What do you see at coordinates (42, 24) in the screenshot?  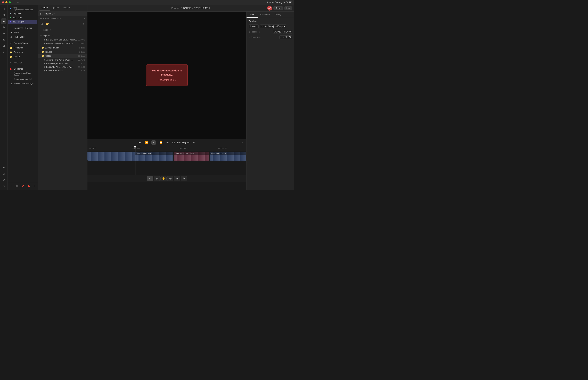 I see `grid-view-button: ⊞` at bounding box center [42, 24].